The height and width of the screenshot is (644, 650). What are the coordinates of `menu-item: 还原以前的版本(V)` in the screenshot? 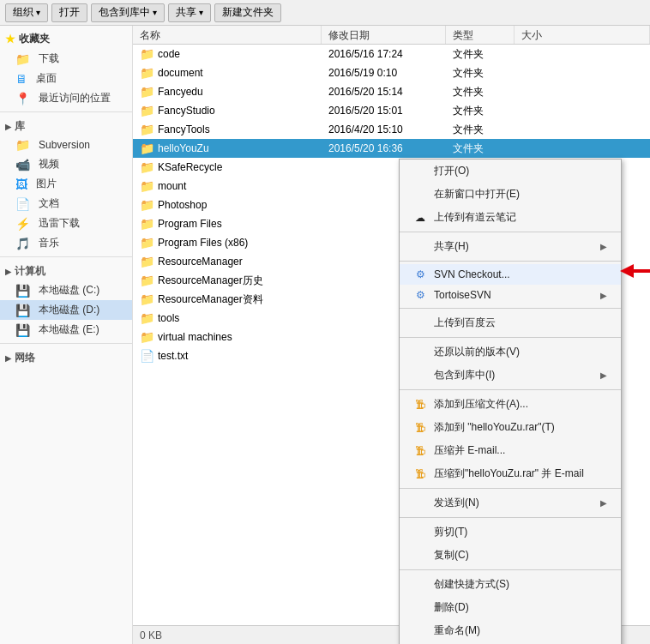 It's located at (510, 352).